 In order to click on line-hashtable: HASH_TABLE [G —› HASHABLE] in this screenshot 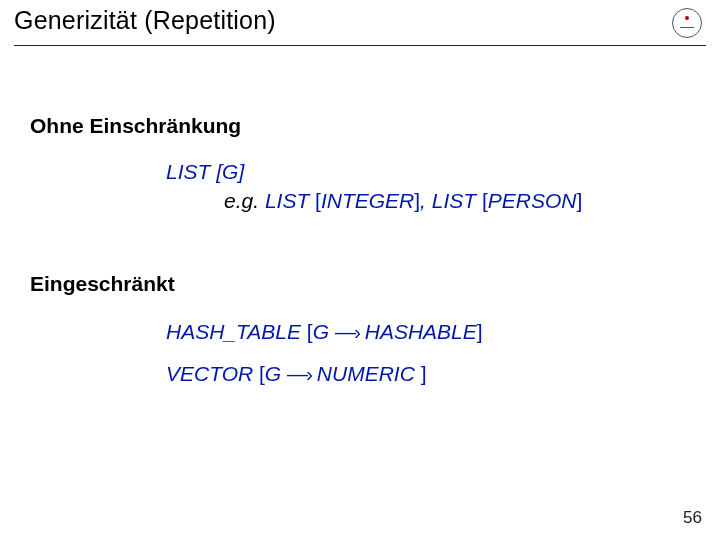, I will do `click(324, 332)`.